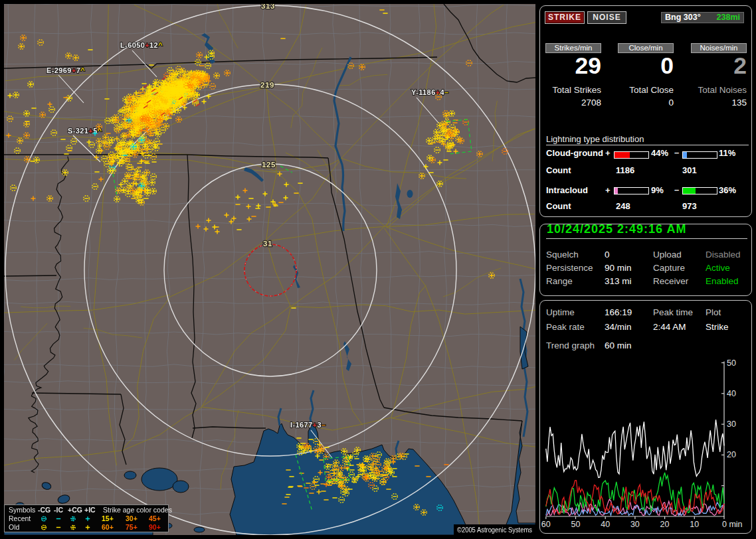  What do you see at coordinates (20, 518) in the screenshot?
I see `svg-text: Recent` at bounding box center [20, 518].